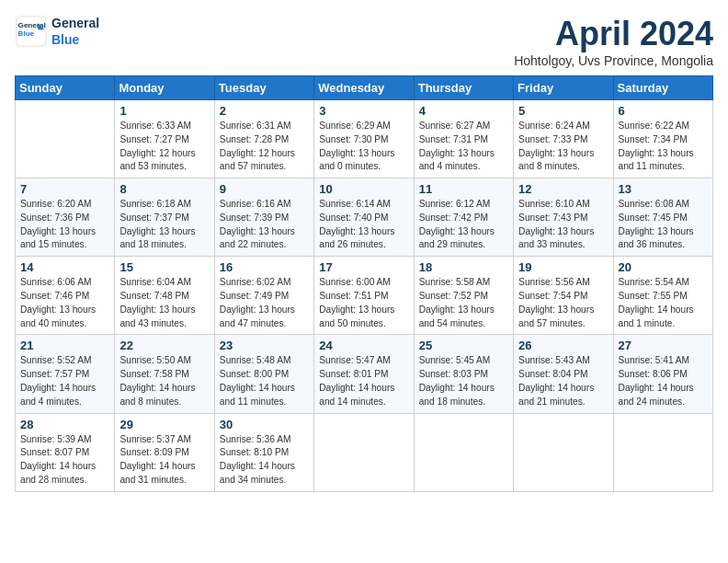  What do you see at coordinates (165, 296) in the screenshot?
I see `calendar-cell: 15Sunrise: 6:04 AM Sunset: 7:48 PM Dayli…` at bounding box center [165, 296].